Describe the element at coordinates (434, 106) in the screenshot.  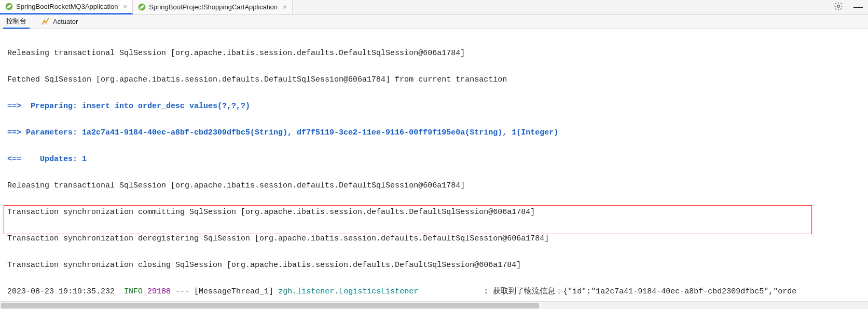
I see `log-line: ==> Preparing: insert into order_desc va…` at that location.